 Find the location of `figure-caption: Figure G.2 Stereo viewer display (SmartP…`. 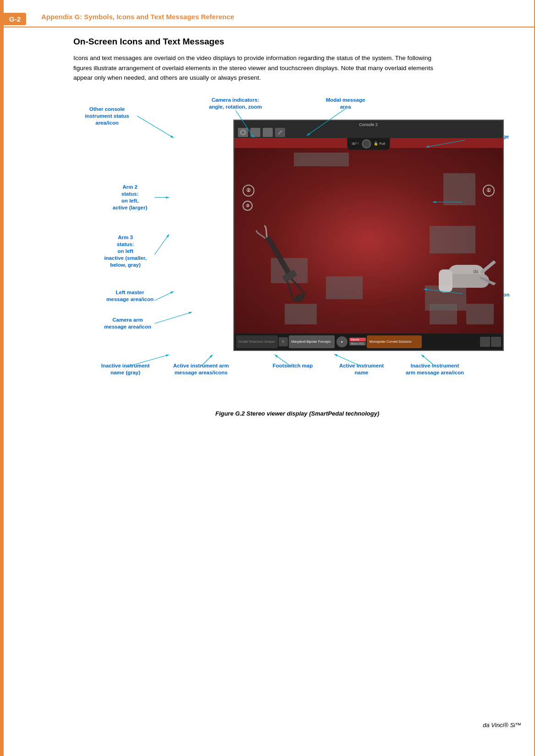

figure-caption: Figure G.2 Stereo viewer display (SmartP… is located at coordinates (297, 413).